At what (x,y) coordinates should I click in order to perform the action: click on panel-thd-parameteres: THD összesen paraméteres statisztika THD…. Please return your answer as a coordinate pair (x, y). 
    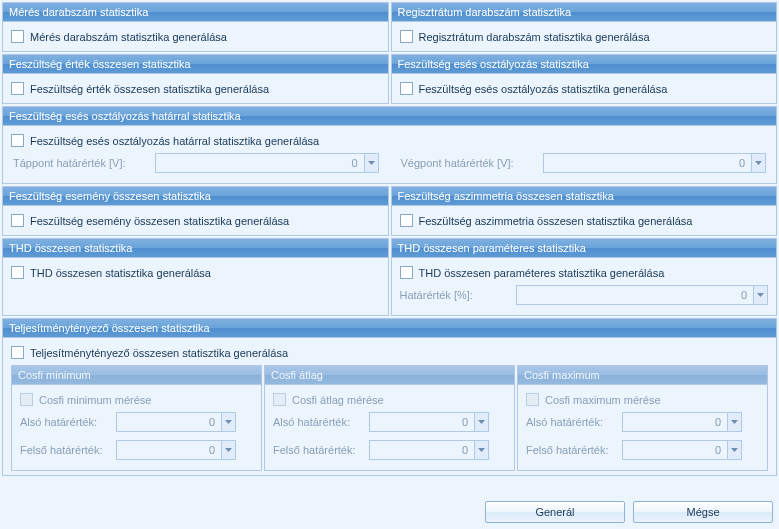
    Looking at the image, I should click on (584, 277).